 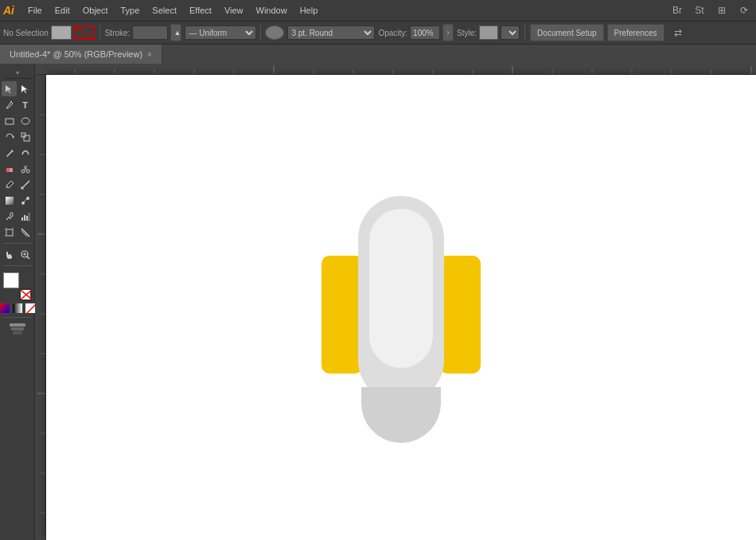 I want to click on mic-body, so click(x=401, y=299).